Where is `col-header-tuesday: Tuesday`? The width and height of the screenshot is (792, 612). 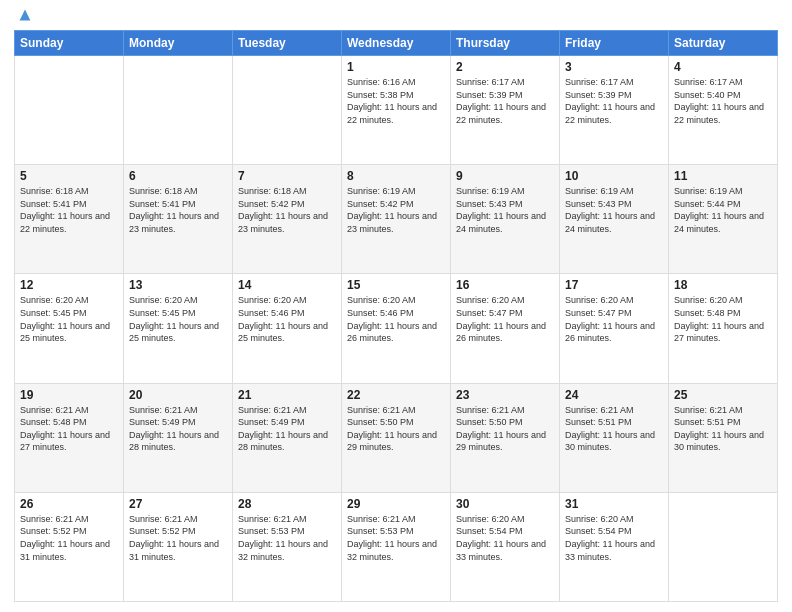 col-header-tuesday: Tuesday is located at coordinates (288, 44).